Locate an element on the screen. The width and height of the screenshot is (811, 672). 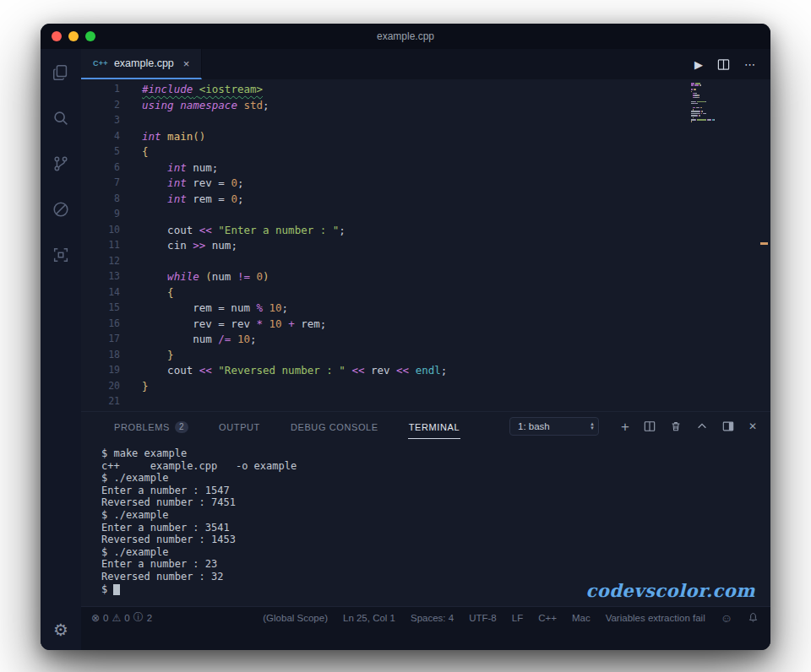
line-number: 12 is located at coordinates (101, 263).